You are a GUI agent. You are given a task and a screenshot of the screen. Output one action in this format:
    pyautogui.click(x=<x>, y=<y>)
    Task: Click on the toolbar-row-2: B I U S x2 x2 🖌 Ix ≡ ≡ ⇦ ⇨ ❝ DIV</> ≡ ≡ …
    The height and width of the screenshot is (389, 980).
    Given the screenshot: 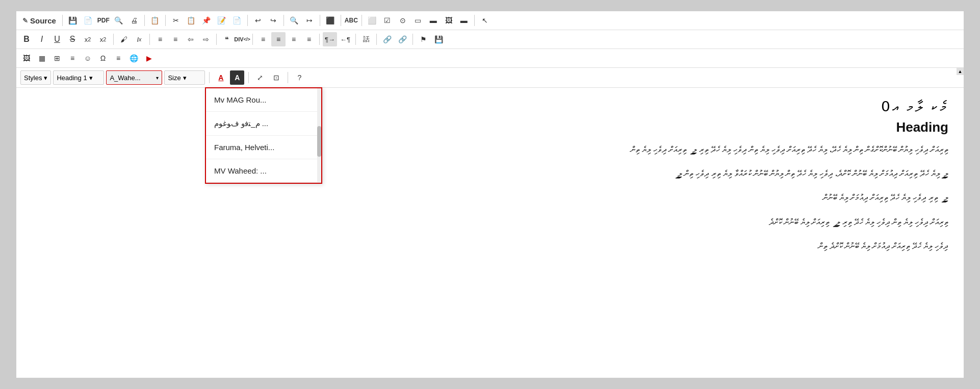 What is the action you would take?
    pyautogui.click(x=490, y=40)
    